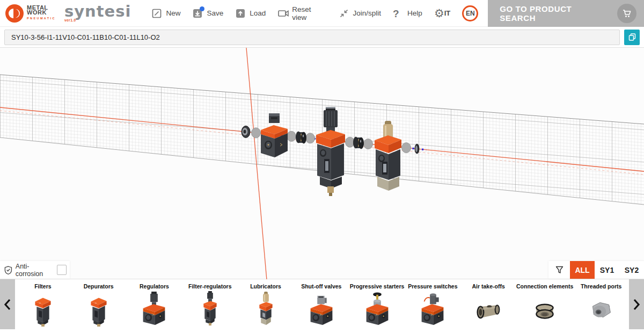 The width and height of the screenshot is (644, 333). I want to click on filter-product-image, so click(43, 309).